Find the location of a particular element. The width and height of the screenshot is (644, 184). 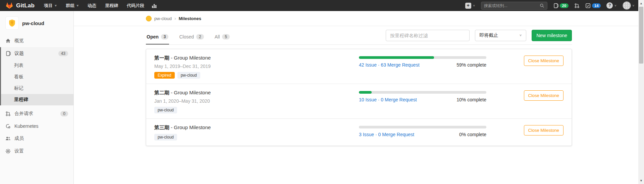

gitlab-home-link: GitLab is located at coordinates (20, 6).